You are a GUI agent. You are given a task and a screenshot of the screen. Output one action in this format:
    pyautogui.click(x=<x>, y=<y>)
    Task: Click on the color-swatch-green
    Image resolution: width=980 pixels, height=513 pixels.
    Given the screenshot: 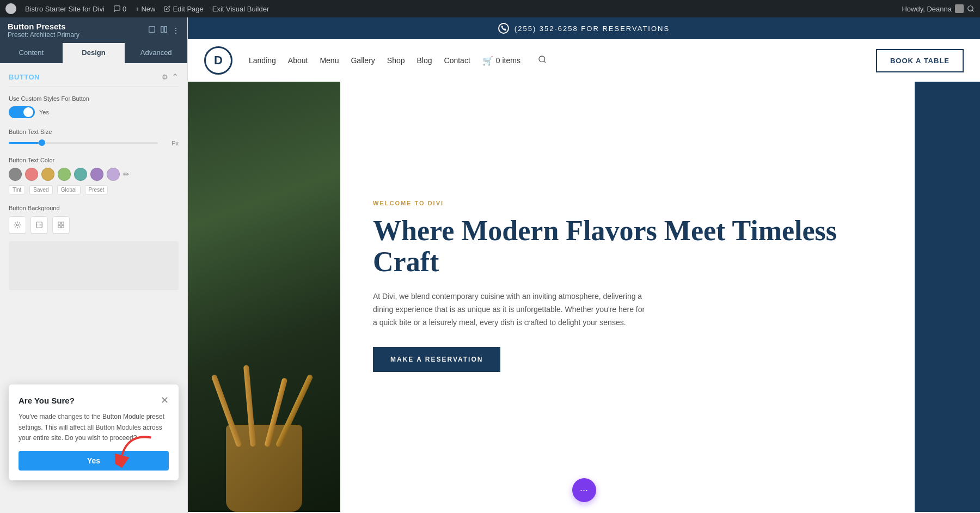 What is the action you would take?
    pyautogui.click(x=64, y=174)
    